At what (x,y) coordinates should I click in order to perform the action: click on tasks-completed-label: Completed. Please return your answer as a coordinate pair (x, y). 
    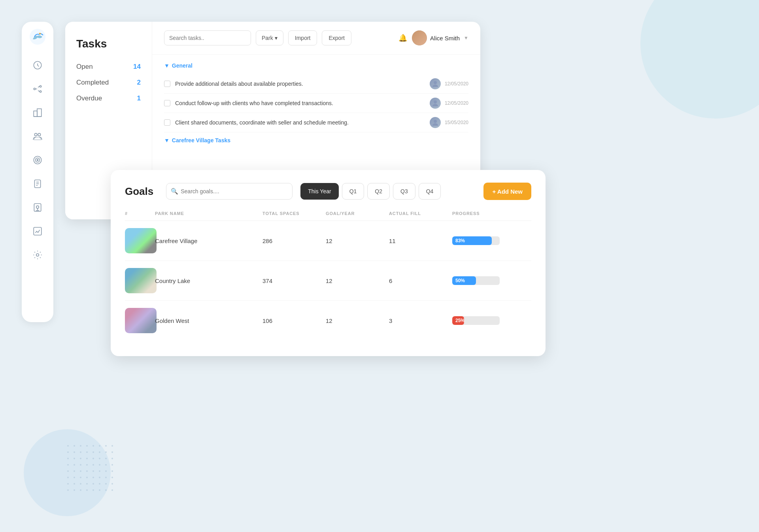
    Looking at the image, I should click on (93, 83).